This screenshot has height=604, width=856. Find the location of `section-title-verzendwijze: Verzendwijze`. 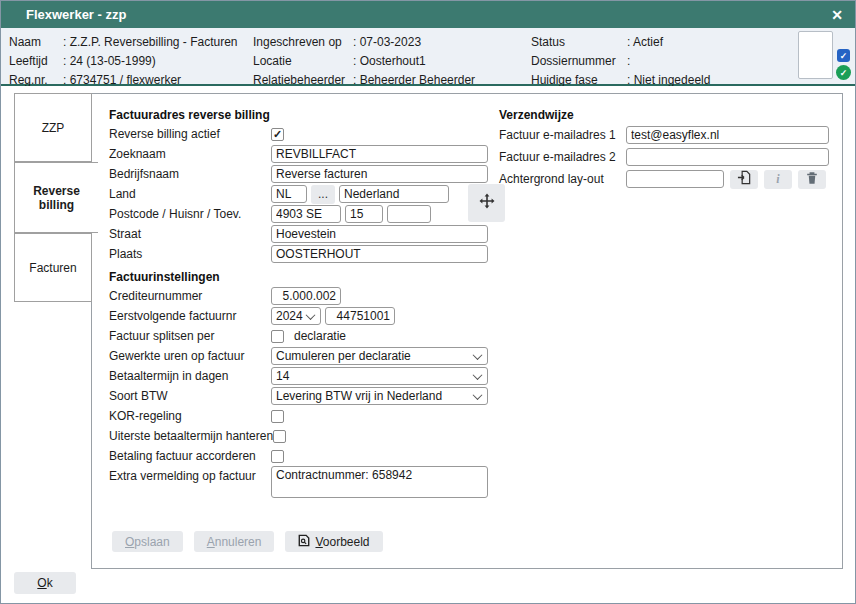

section-title-verzendwijze: Verzendwijze is located at coordinates (665, 114).